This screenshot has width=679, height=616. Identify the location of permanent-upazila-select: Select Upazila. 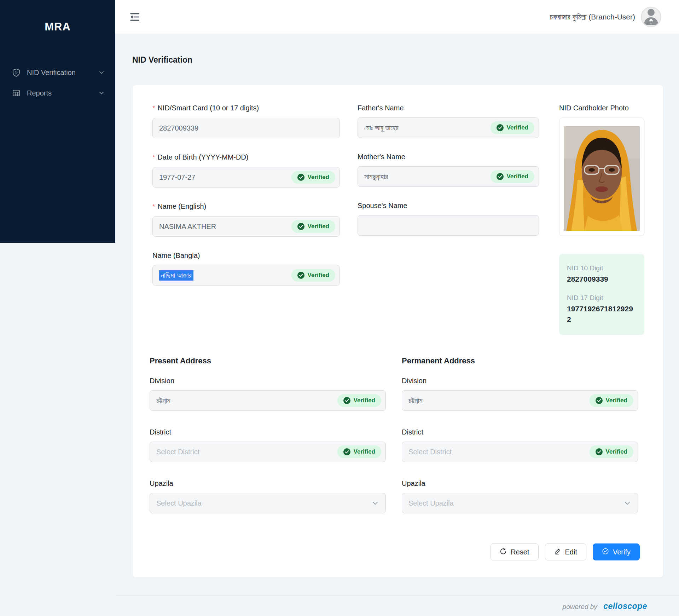
(520, 503).